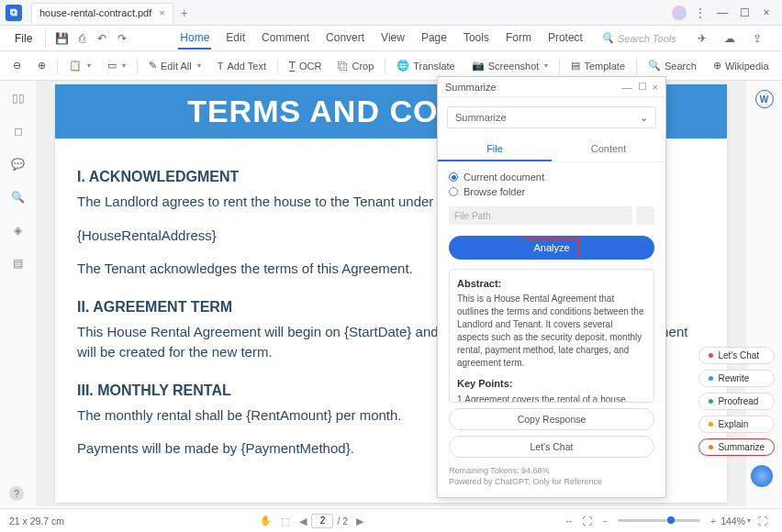 The height and width of the screenshot is (532, 782). Describe the element at coordinates (17, 493) in the screenshot. I see `help-icon: ?` at that location.